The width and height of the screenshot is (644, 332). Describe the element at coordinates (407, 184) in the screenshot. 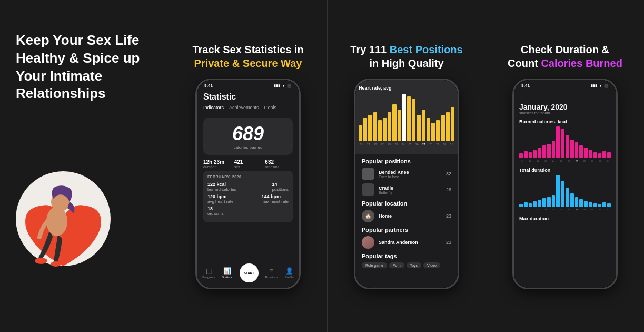

I see `phone-3-screen: Heart rate, avg 212222 222323 242526 27 …` at that location.